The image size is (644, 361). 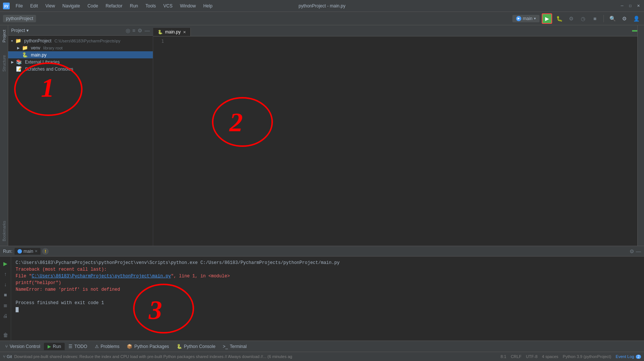 I want to click on tab-close-button: ✕, so click(x=184, y=32).